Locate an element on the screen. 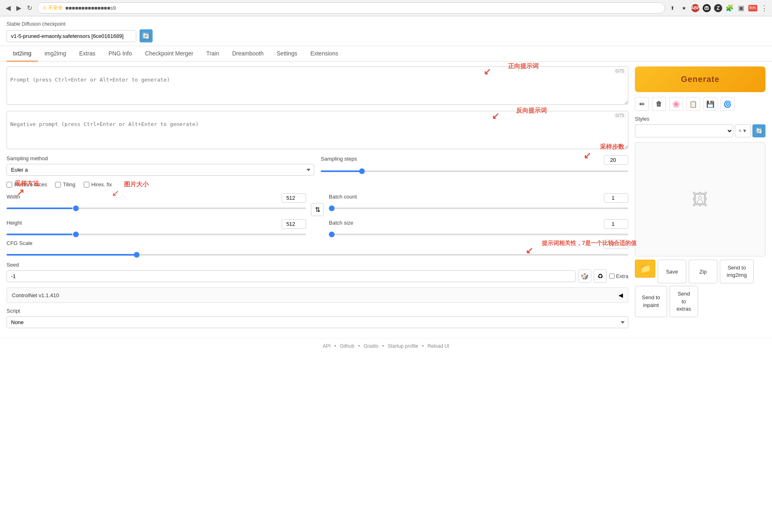  checkpoint-label: Stable Diffusion checkpoint is located at coordinates (386, 24).